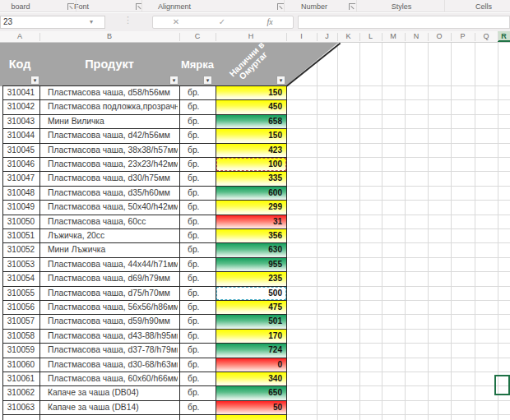  What do you see at coordinates (145, 350) in the screenshot?
I see `table-row: 310059 Пластмасова чаша, d37-78/h79мм бр…` at bounding box center [145, 350].